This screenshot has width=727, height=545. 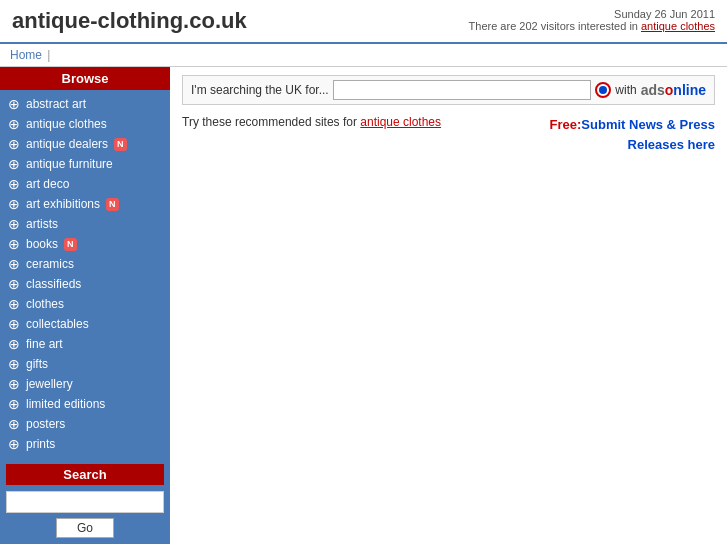 I want to click on ads-online-label: adsonline, so click(x=674, y=90).